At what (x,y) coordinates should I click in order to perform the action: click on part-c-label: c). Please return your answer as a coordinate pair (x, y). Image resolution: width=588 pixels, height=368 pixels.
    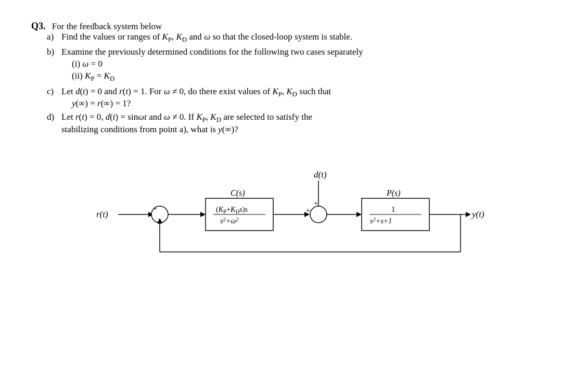
    Looking at the image, I should click on (54, 92).